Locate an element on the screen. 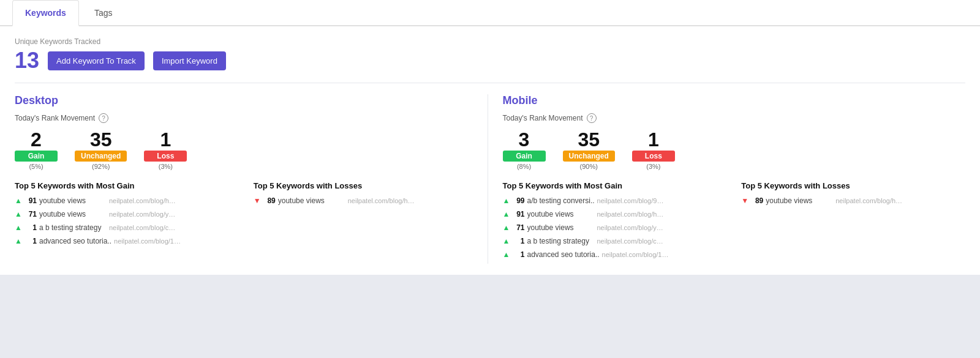 This screenshot has height=358, width=980. mobile-gain-keywords: Top 5 Keywords with Most Gain ▲ 99 a/b t… is located at coordinates (619, 223).